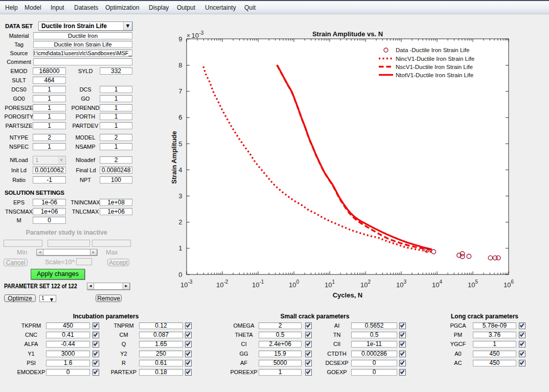 This screenshot has width=549, height=392. What do you see at coordinates (226, 282) in the screenshot?
I see `svg-text: -2` at bounding box center [226, 282].